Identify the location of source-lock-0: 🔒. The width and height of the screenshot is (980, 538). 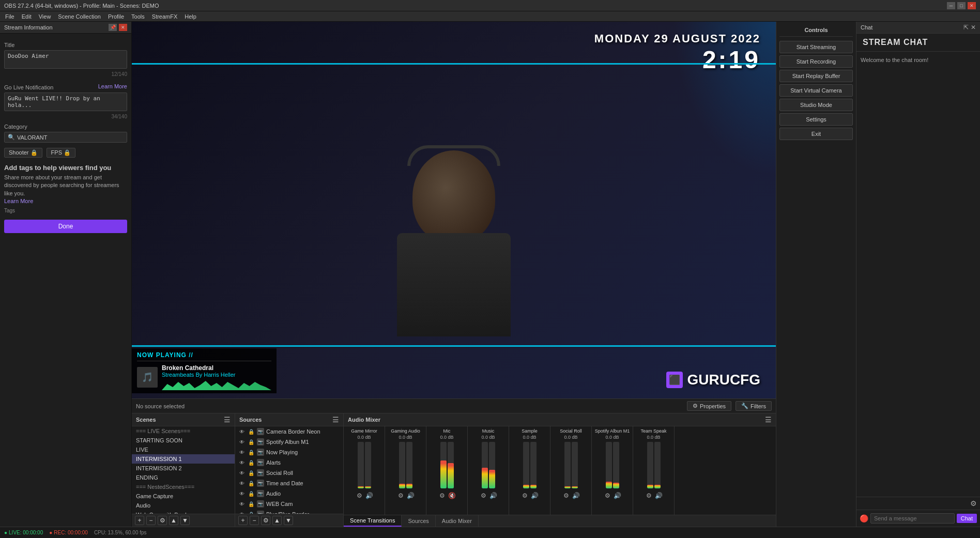
(251, 432).